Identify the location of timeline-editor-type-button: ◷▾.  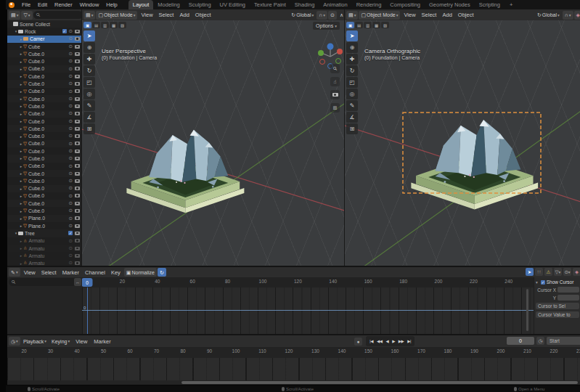
(15, 341).